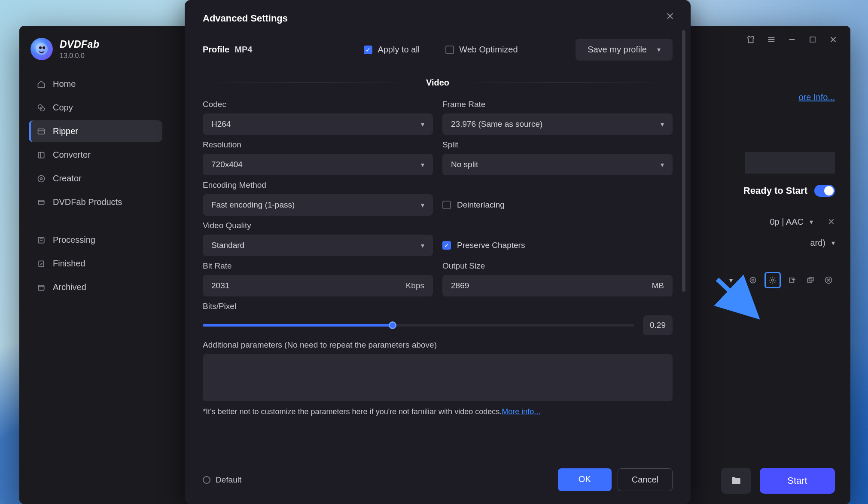  I want to click on more-info-link: ore Info..., so click(817, 97).